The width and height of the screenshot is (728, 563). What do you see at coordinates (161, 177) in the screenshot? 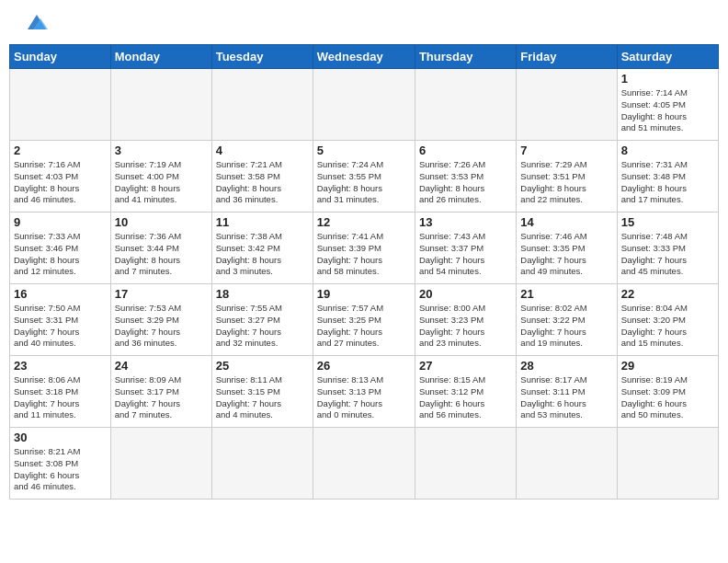
I see `calendar-cell: 3Sunrise: 7:19 AM Sunset: 4:00 PM Daylig…` at bounding box center [161, 177].